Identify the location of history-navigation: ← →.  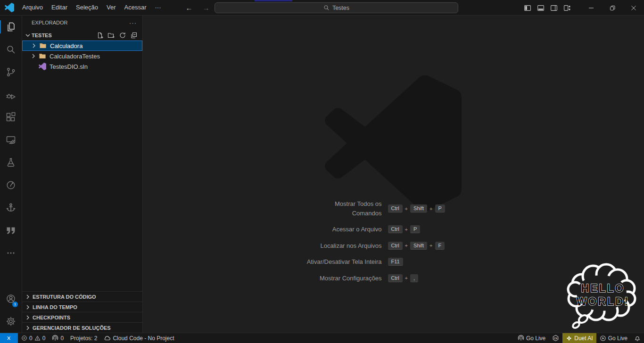
(198, 8).